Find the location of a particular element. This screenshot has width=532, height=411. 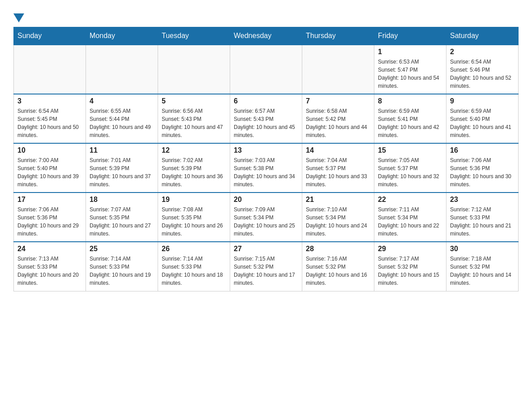

calendar-cell: 25Sunrise: 7:14 AM Sunset: 5:33 PM Dayli… is located at coordinates (122, 266).